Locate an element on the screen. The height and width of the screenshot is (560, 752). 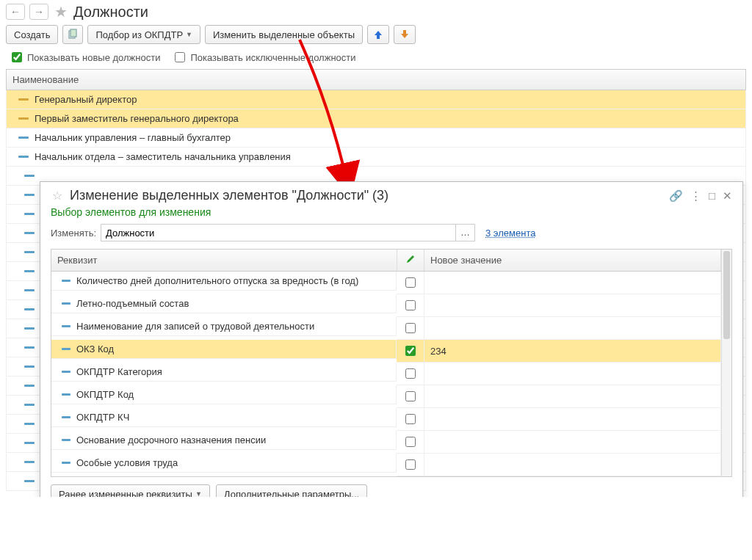
attr-row: ОКЗ Код234 is located at coordinates (386, 351).